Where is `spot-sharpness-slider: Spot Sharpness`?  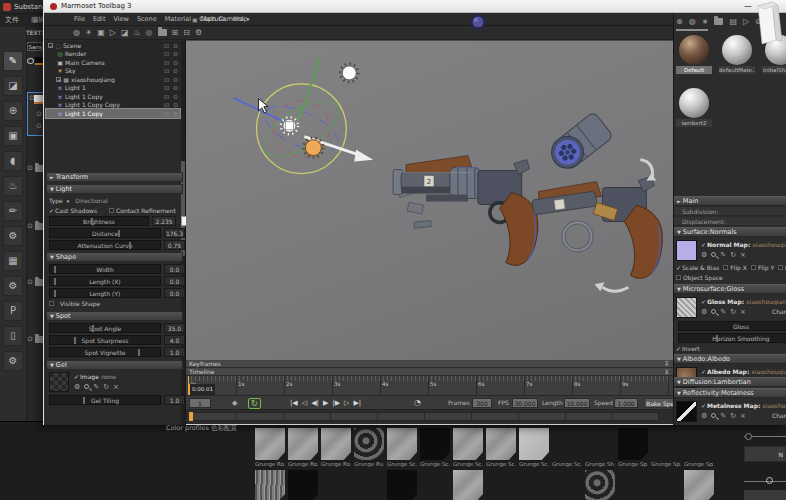
spot-sharpness-slider: Spot Sharpness is located at coordinates (105, 340).